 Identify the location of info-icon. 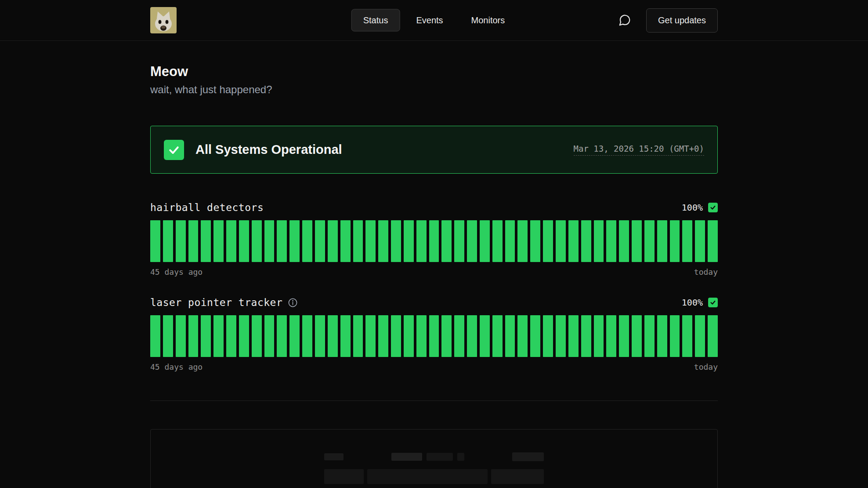
(293, 302).